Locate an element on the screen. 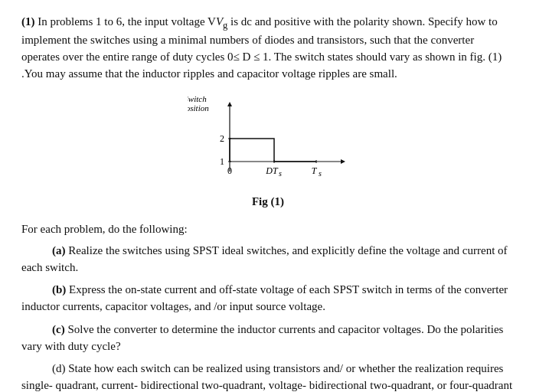  part-b: (b) Express the on-state current and off… is located at coordinates (268, 299).